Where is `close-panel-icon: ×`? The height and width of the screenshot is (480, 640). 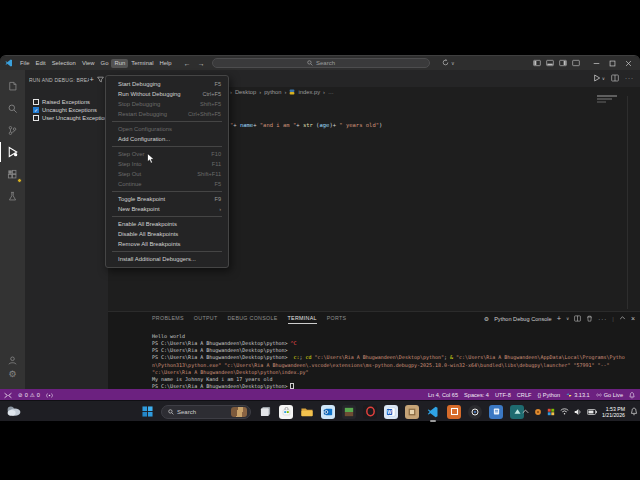 close-panel-icon: × is located at coordinates (633, 318).